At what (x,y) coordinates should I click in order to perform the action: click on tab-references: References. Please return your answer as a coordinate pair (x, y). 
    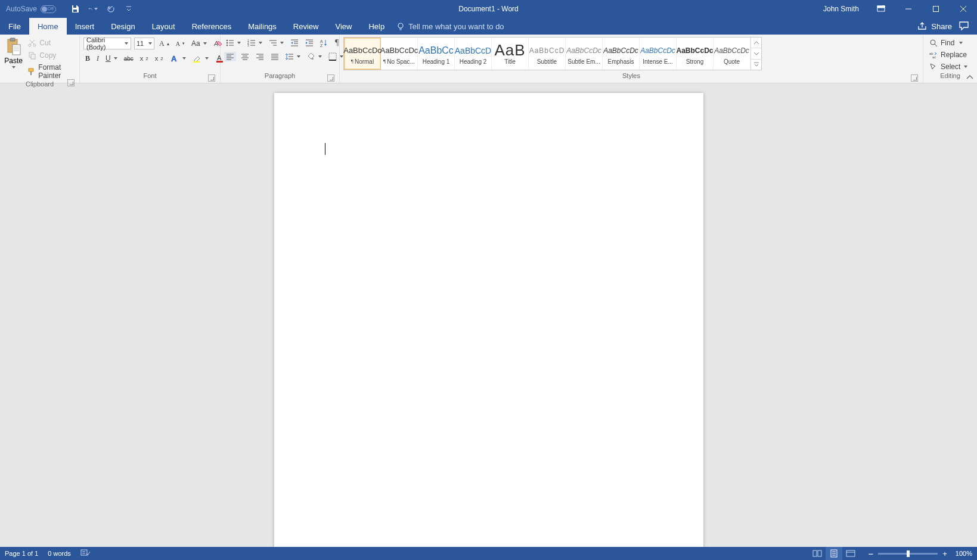
    Looking at the image, I should click on (212, 26).